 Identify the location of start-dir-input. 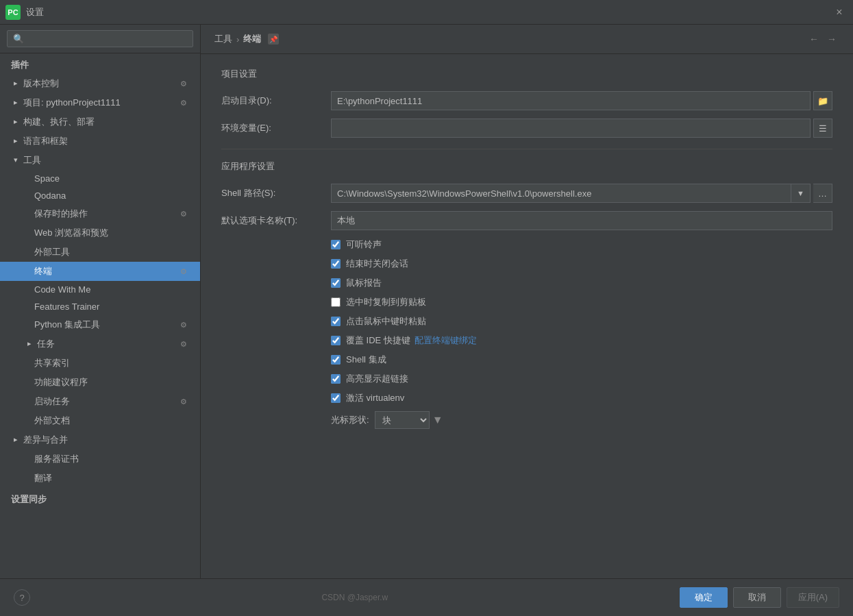
(571, 101).